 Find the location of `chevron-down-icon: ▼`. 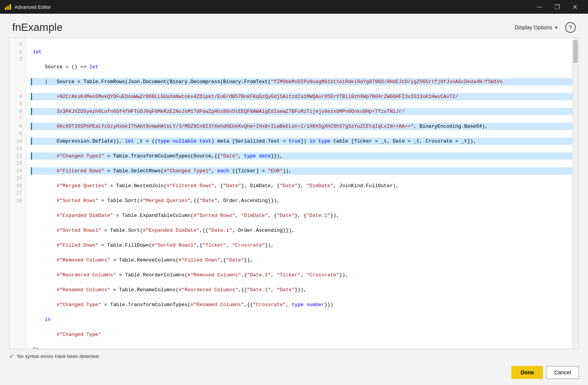

chevron-down-icon: ▼ is located at coordinates (556, 27).